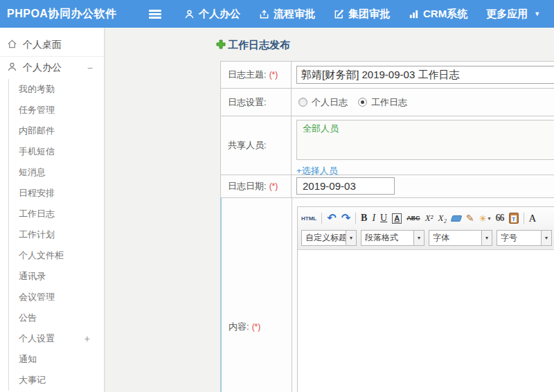  Describe the element at coordinates (57, 297) in the screenshot. I see `sidebar-item-meeting-management: 会议管理` at that location.